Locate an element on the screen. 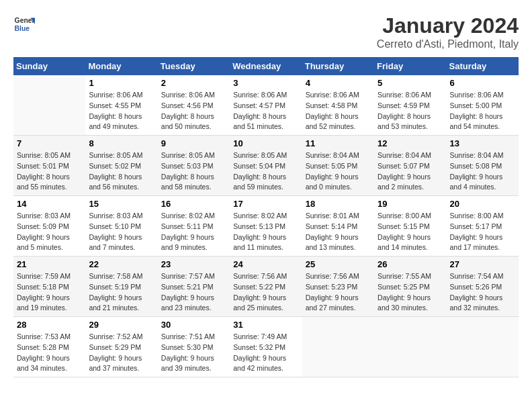 This screenshot has width=532, height=411. sunset: Sunset: 5:29 PM is located at coordinates (121, 348).